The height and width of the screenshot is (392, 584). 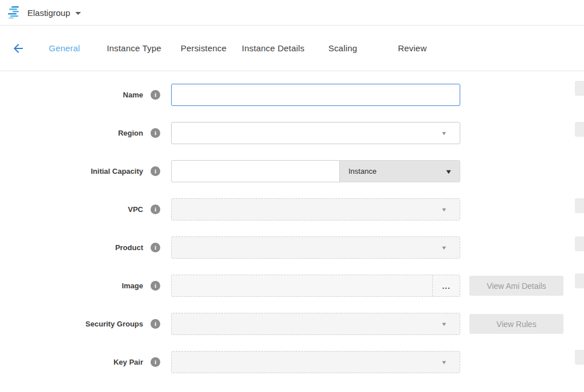 I want to click on tab-persistence: Persistence, so click(x=204, y=48).